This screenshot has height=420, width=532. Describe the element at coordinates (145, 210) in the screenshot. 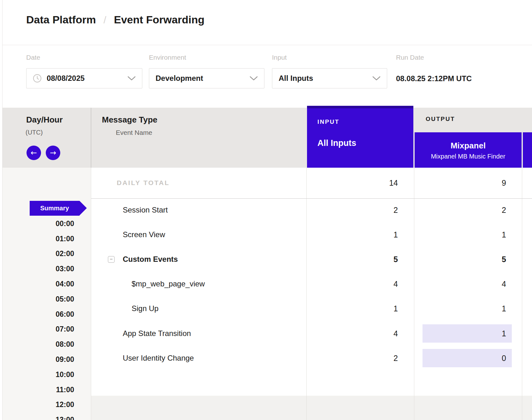

I see `row-label: Session Start` at that location.